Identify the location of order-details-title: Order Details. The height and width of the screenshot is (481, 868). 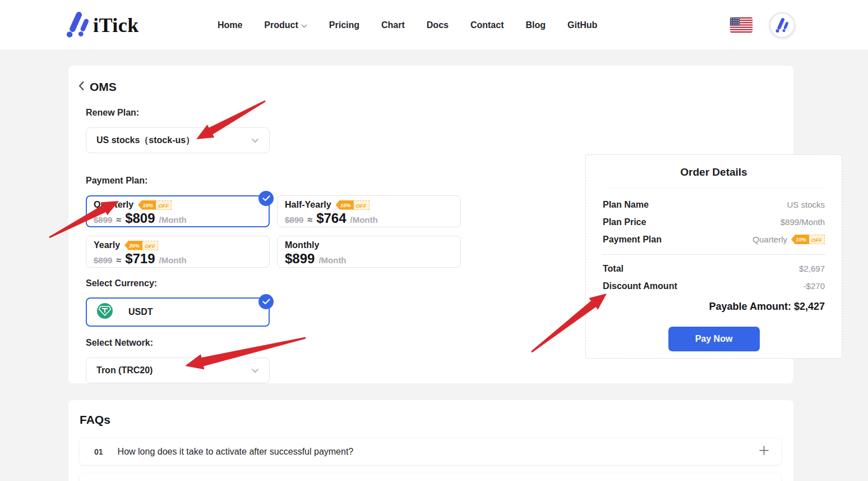
(714, 172).